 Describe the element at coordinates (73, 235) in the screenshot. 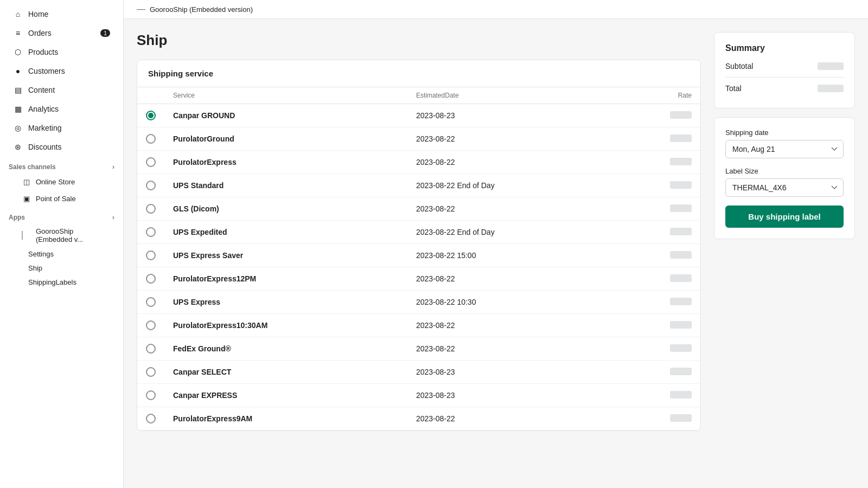

I see `app-name: GoorooShip (Embedded v...` at that location.